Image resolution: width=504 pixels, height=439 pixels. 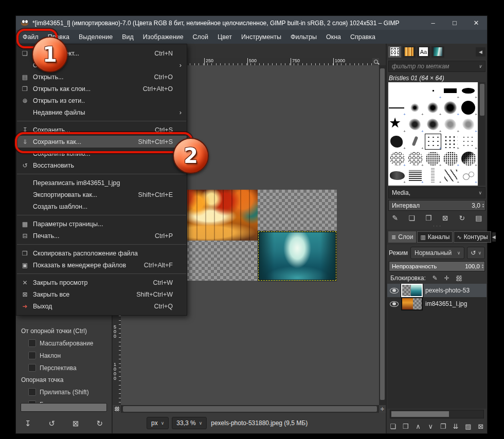 What do you see at coordinates (68, 368) in the screenshot?
I see `tool-option-checkbox-row: Перспектива` at bounding box center [68, 368].